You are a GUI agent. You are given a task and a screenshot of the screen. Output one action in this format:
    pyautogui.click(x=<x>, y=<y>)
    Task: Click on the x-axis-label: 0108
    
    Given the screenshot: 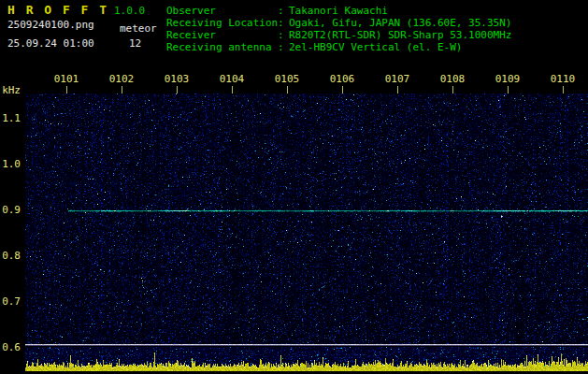 What is the action you would take?
    pyautogui.click(x=452, y=79)
    